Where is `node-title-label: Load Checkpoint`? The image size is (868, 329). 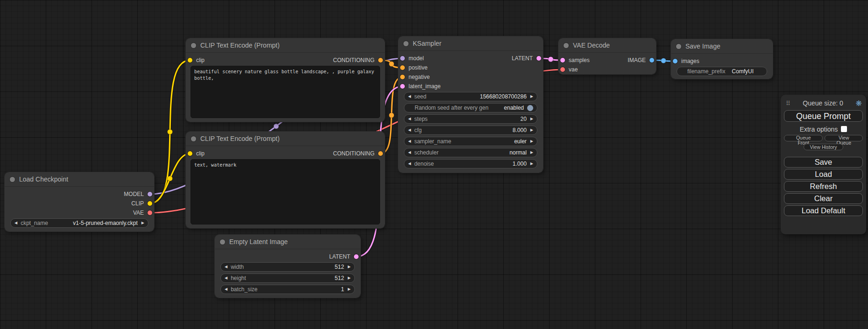 node-title-label: Load Checkpoint is located at coordinates (44, 179).